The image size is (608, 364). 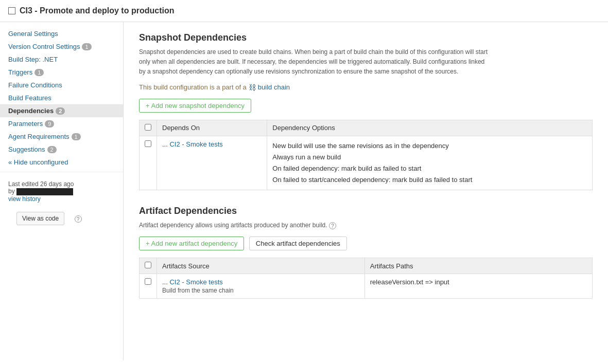 I want to click on snapshot-dependency-table: Depends On Dependency Options ... CI2 - …, so click(x=366, y=155).